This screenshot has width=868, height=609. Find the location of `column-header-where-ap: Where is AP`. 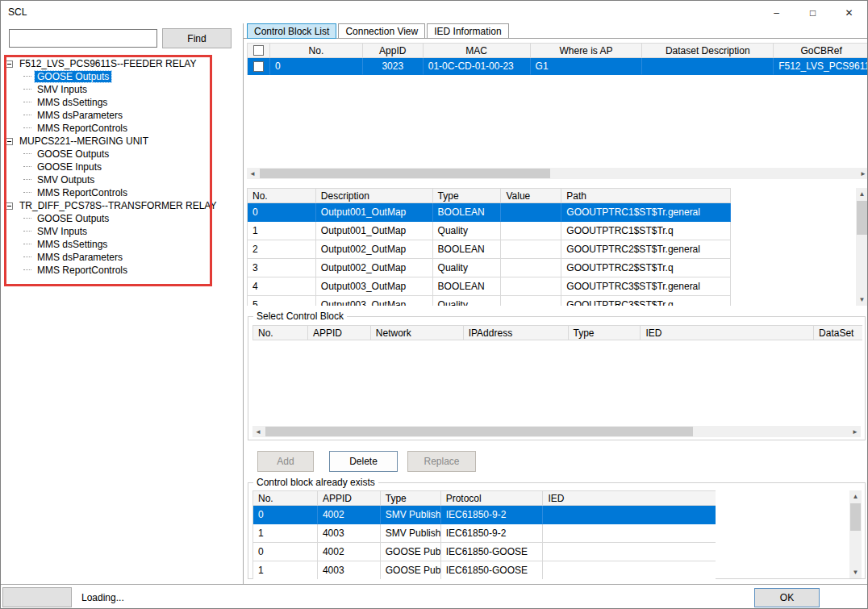

column-header-where-ap: Where is AP is located at coordinates (587, 50).